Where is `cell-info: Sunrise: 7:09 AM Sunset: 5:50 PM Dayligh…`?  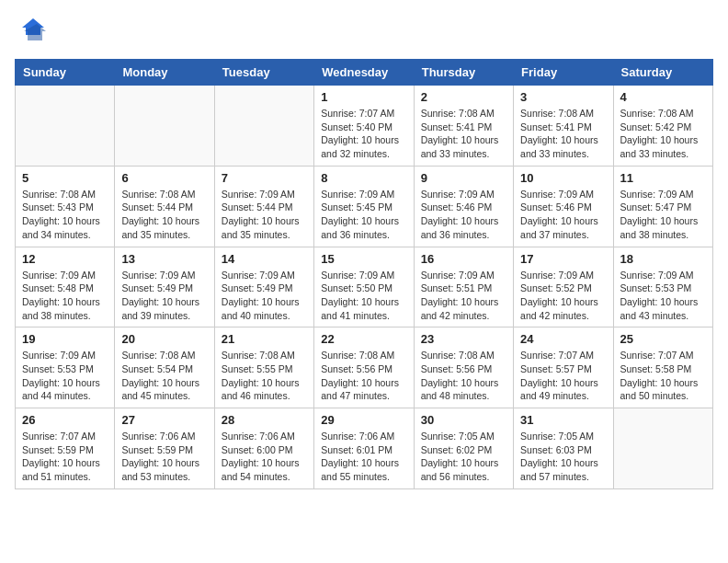
cell-info: Sunrise: 7:09 AM Sunset: 5:50 PM Dayligh… is located at coordinates (364, 296).